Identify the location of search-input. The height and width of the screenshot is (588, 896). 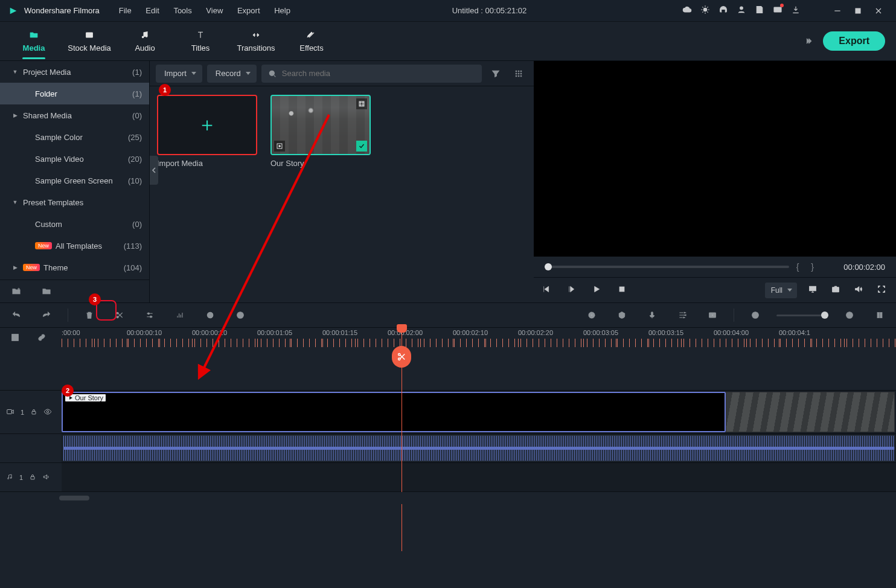
(379, 74).